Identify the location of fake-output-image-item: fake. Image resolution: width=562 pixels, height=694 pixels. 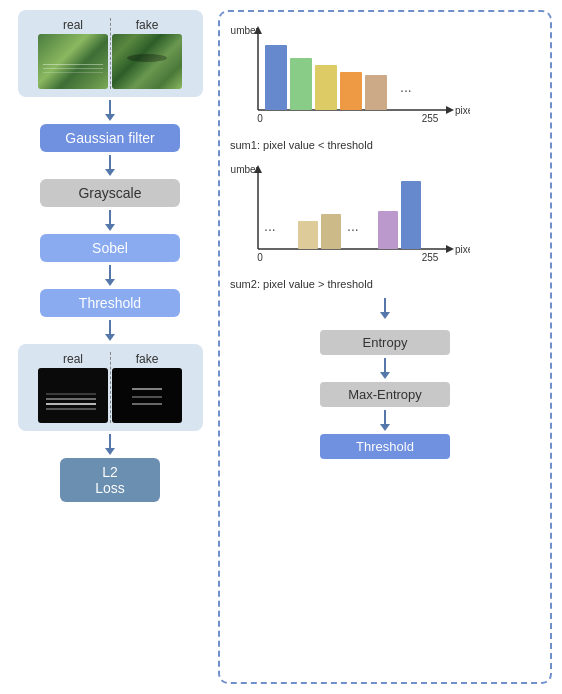
(147, 388).